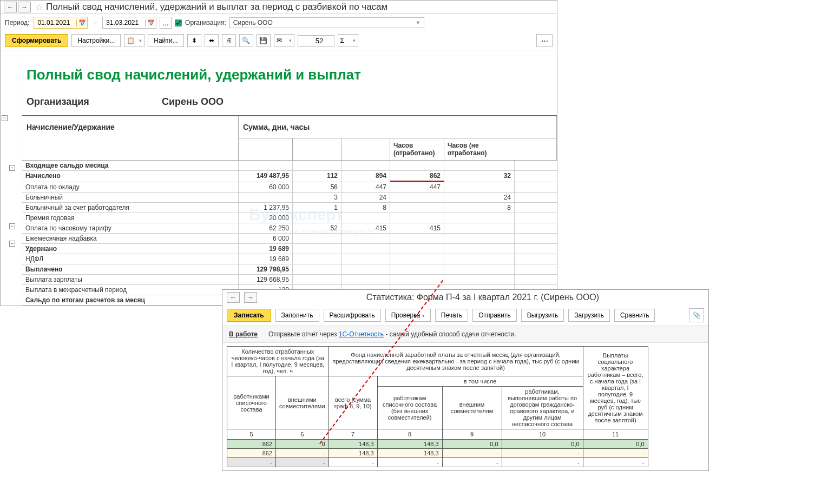 This screenshot has height=504, width=828. What do you see at coordinates (96, 41) in the screenshot?
I see `settings-button: Настройки...` at bounding box center [96, 41].